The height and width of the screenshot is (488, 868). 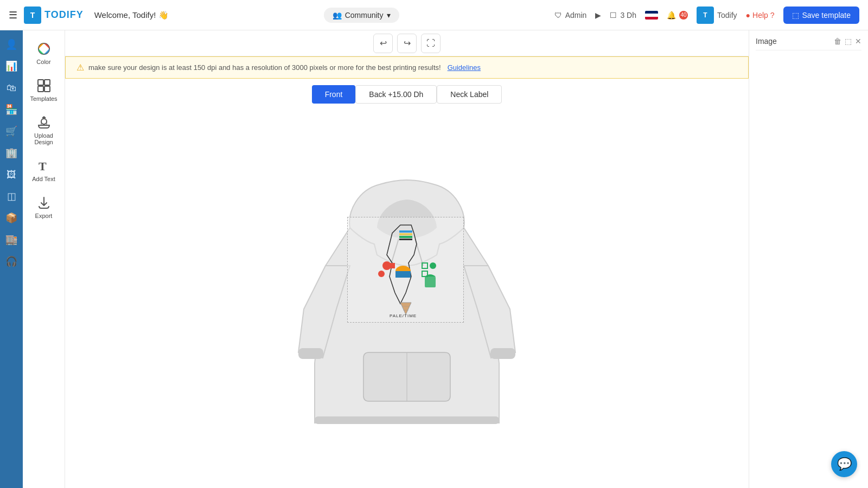 I want to click on welcome-text: Welcome, Todify! 👋, so click(x=131, y=15).